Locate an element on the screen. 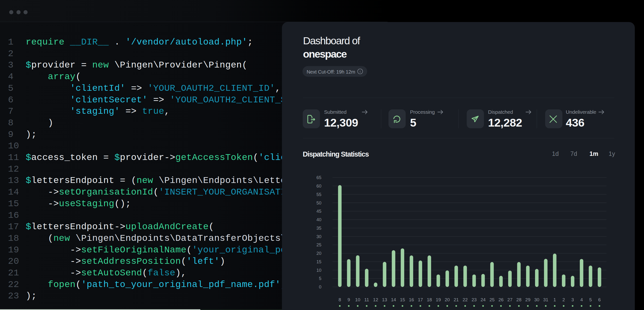  svg-text: 16 is located at coordinates (412, 300).